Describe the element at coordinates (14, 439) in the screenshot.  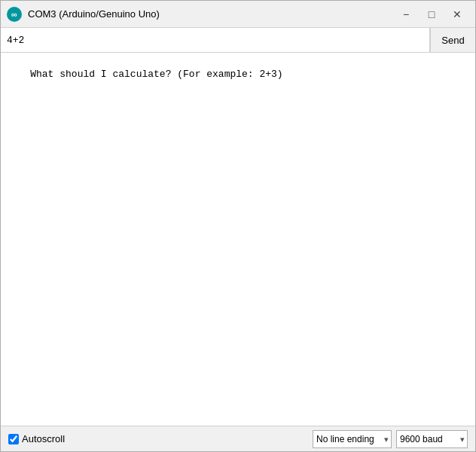
I see `autoscroll-checkbox` at that location.